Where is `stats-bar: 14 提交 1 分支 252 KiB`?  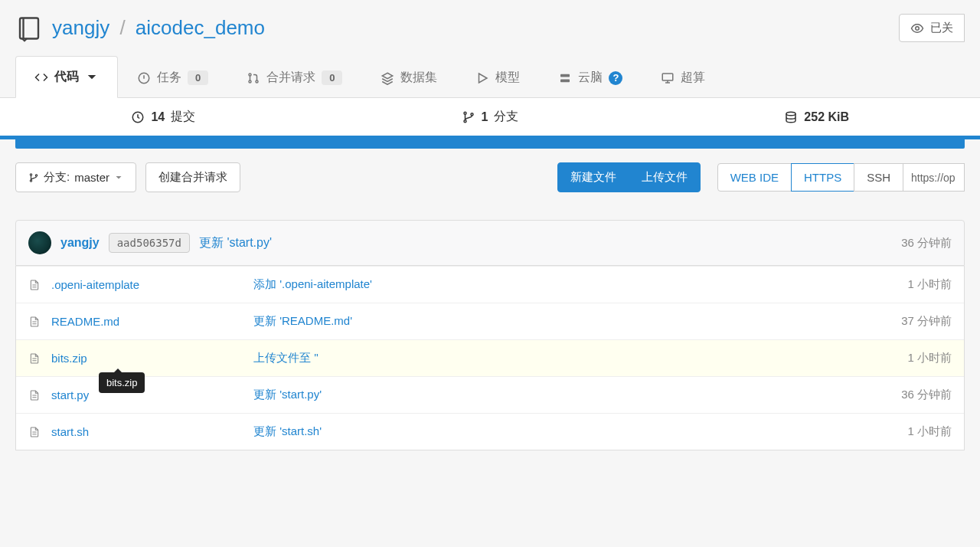
stats-bar: 14 提交 1 分支 252 KiB is located at coordinates (490, 119).